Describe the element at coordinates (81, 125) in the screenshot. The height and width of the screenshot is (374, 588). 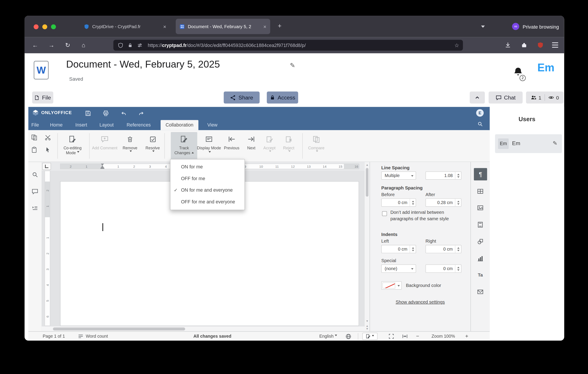
I see `menu-tab-insert: Insert` at that location.